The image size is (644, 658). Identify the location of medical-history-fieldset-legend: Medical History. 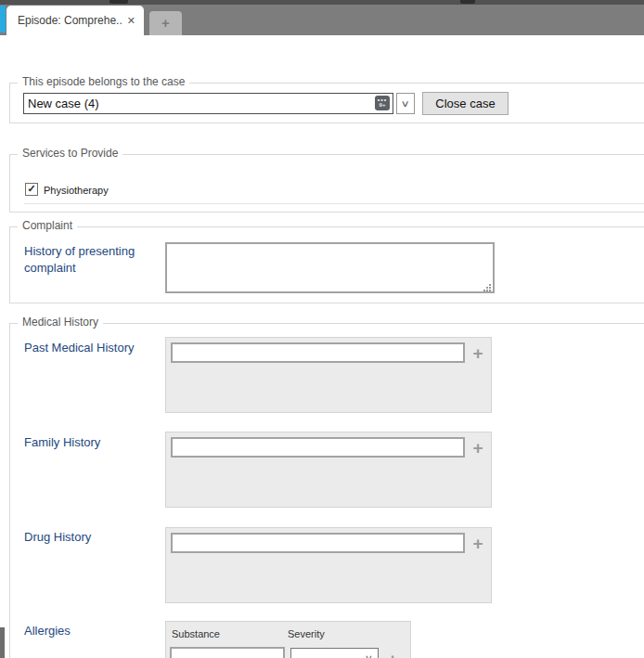
(60, 322).